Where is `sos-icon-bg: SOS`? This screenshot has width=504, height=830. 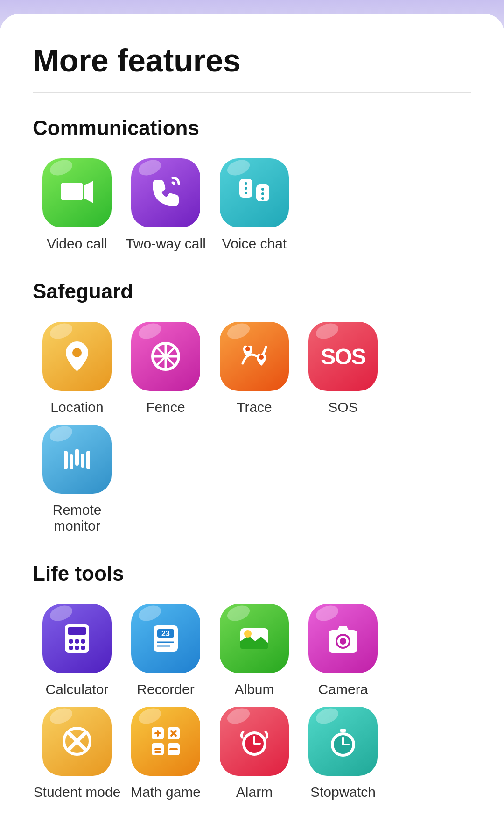 sos-icon-bg: SOS is located at coordinates (343, 356).